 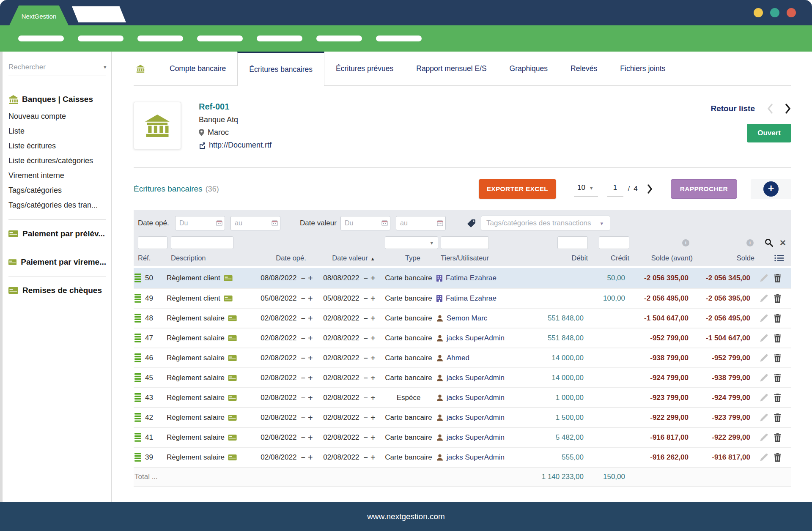 What do you see at coordinates (586, 189) in the screenshot?
I see `page-size-select: 10 ▾` at bounding box center [586, 189].